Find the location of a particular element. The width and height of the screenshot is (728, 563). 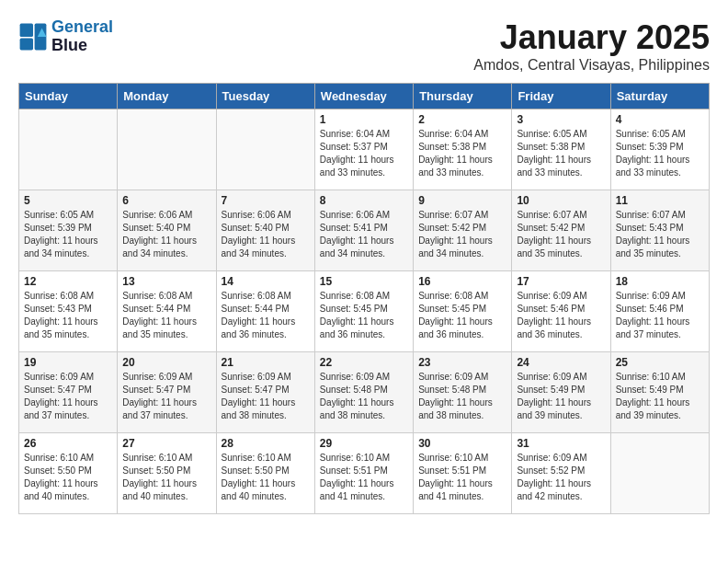

calendar-cell: 29Sunrise: 6:10 AM Sunset: 5:51 PM Dayli… is located at coordinates (364, 474).